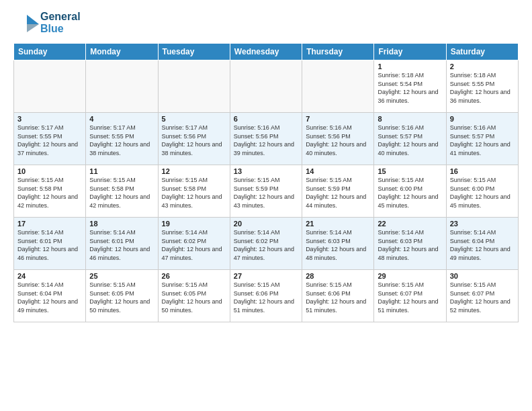 Image resolution: width=532 pixels, height=411 pixels. What do you see at coordinates (50, 224) in the screenshot?
I see `day-number: 17` at bounding box center [50, 224].